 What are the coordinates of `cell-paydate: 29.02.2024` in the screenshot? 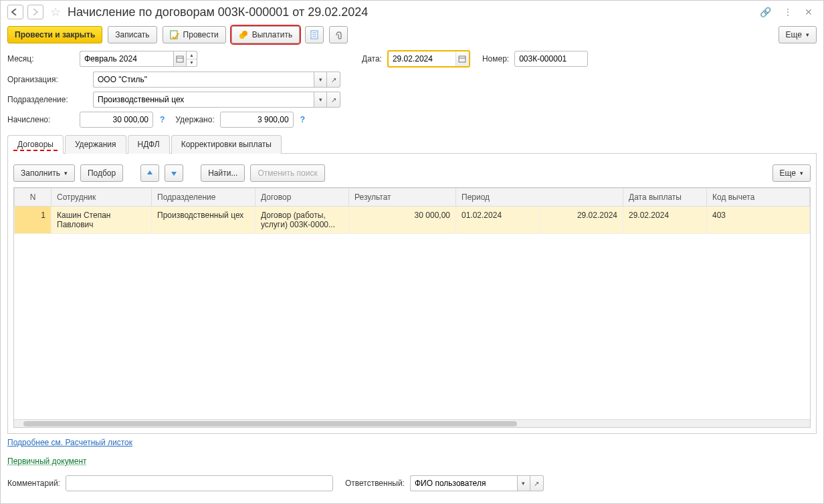 It's located at (665, 221).